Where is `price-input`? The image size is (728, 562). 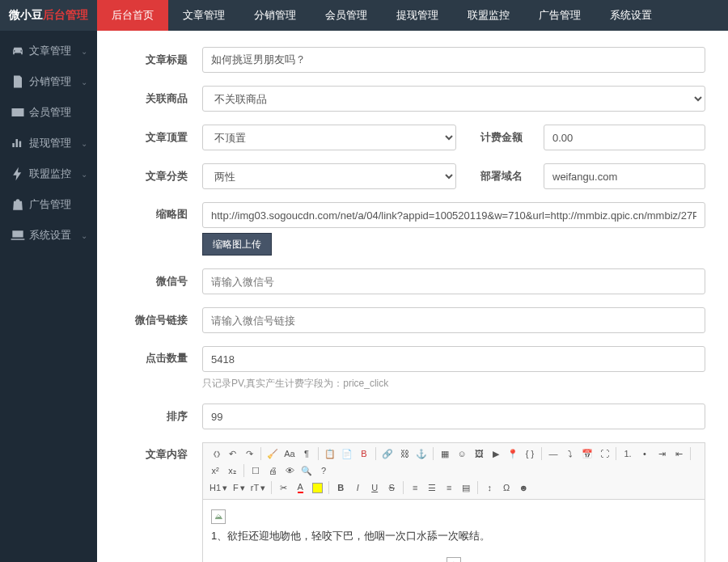 price-input is located at coordinates (624, 137).